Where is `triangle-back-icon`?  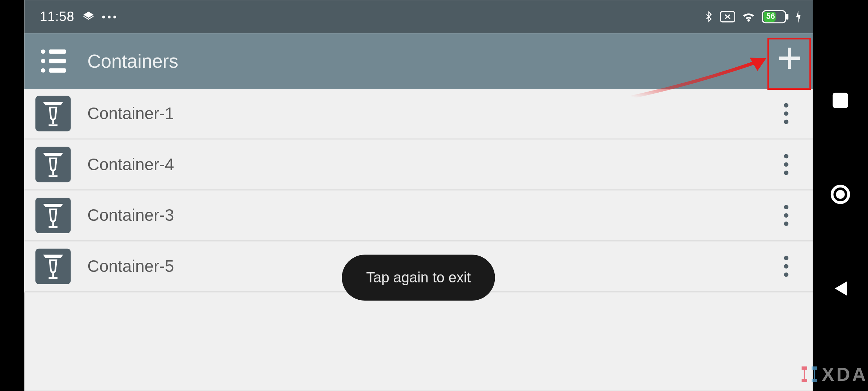
triangle-back-icon is located at coordinates (841, 290).